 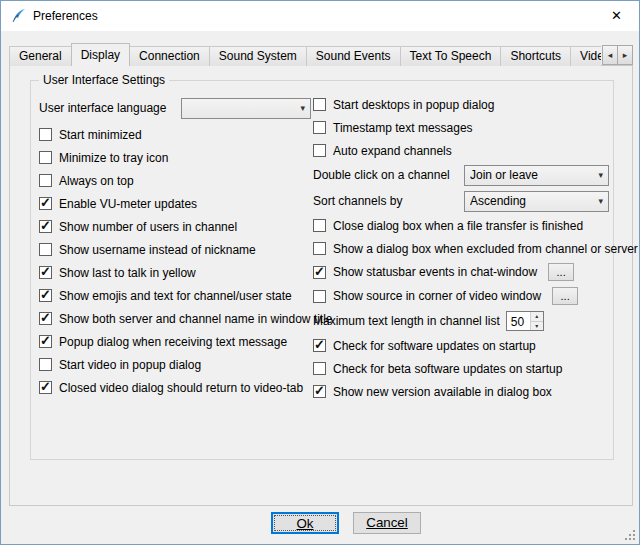 What do you see at coordinates (246, 108) in the screenshot?
I see `language-select: ▾` at bounding box center [246, 108].